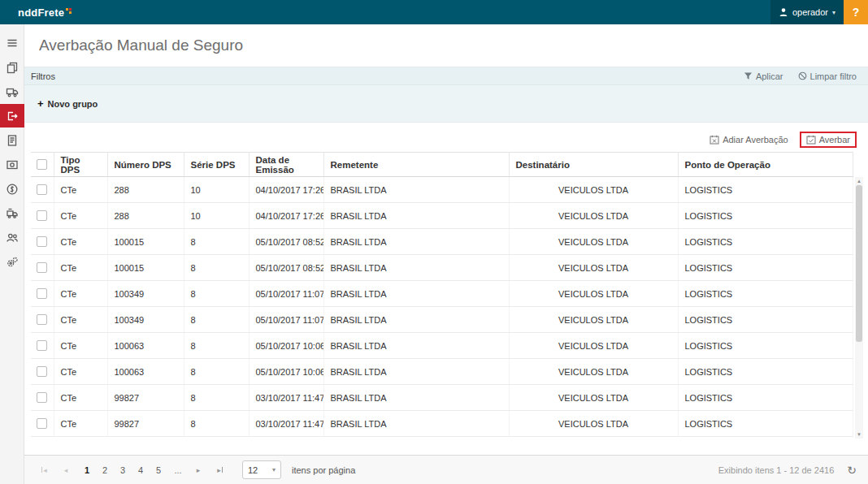 The image size is (868, 484). Describe the element at coordinates (859, 263) in the screenshot. I see `scrollbar-thumb` at that location.